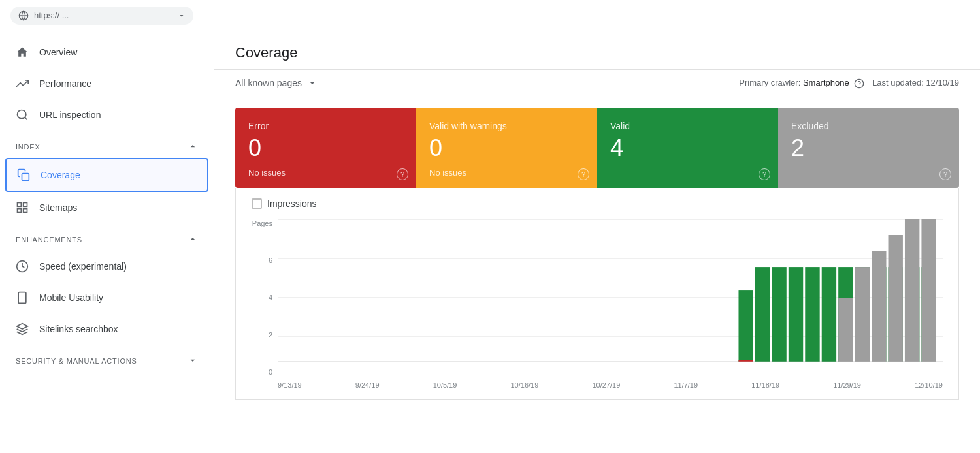  I want to click on y-axis: Pages 6 4 2 0, so click(265, 298).